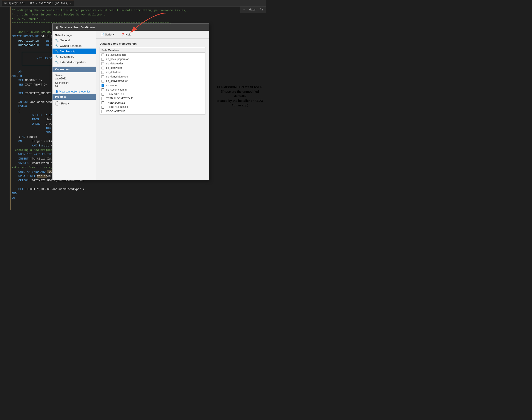 The width and height of the screenshot is (532, 420). Describe the element at coordinates (57, 57) in the screenshot. I see `page-icon-securables: 🔧` at that location.